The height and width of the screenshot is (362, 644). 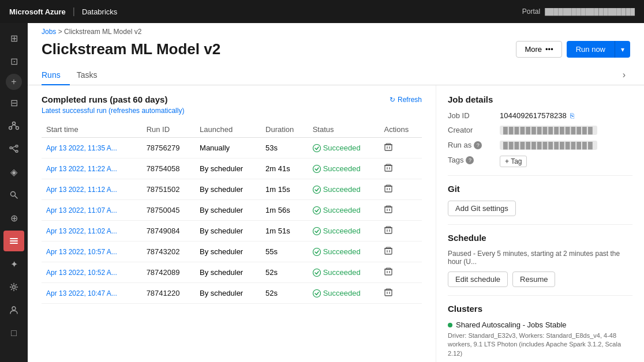 What do you see at coordinates (590, 12) in the screenshot?
I see `user-email: ████████████████████` at bounding box center [590, 12].